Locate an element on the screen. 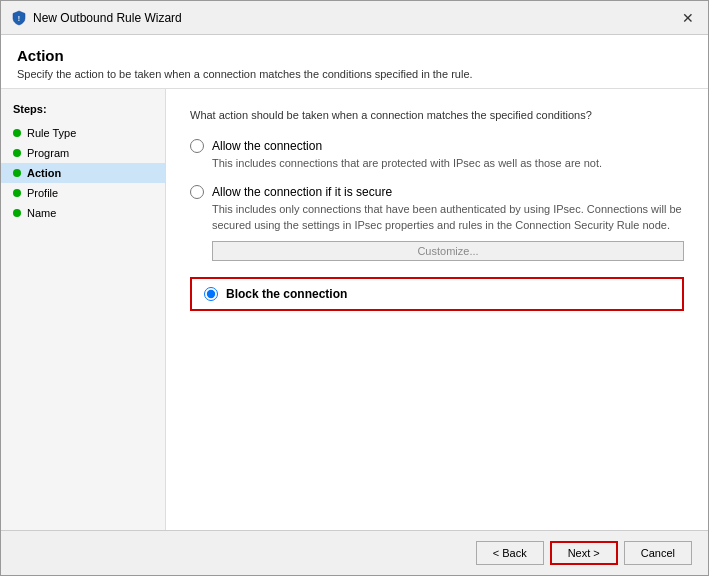  option-allow-secure-row: Allow the connection if it is secure is located at coordinates (437, 192).